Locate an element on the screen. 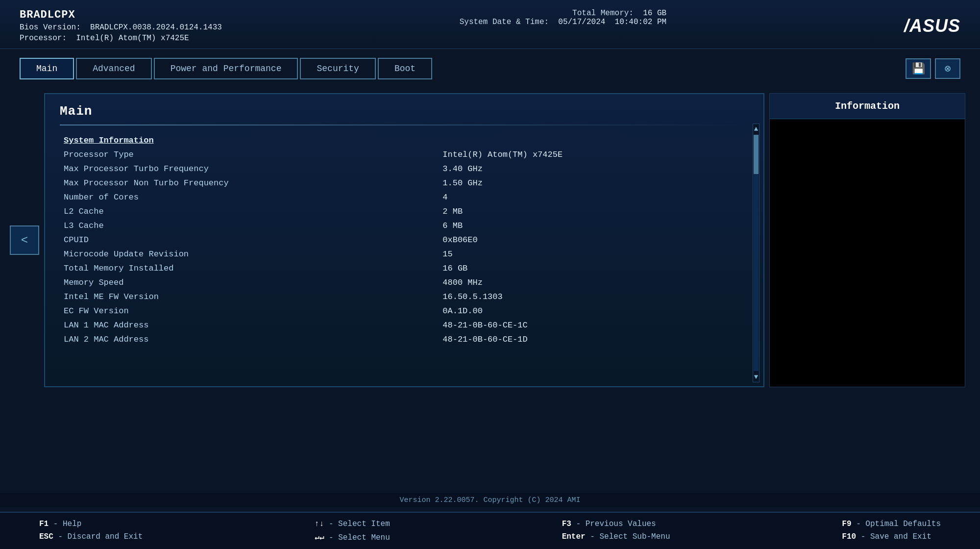 This screenshot has height=549, width=980. table-row: L2 Cache2 MB is located at coordinates (404, 212).